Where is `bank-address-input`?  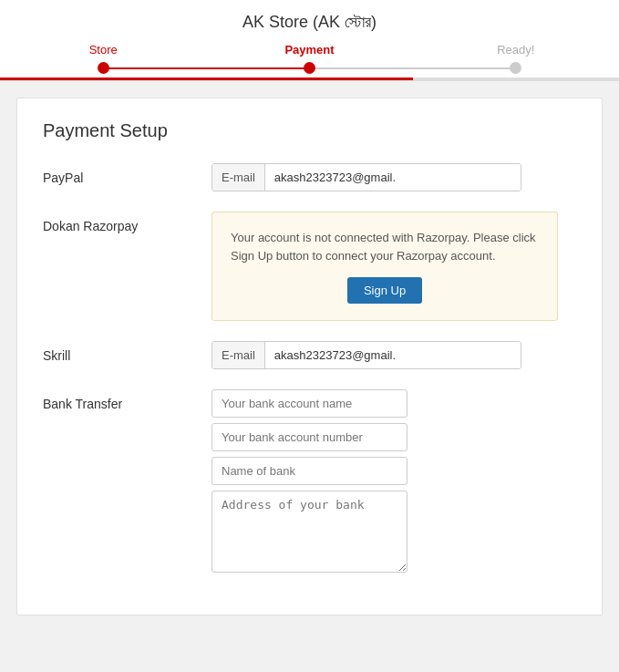 bank-address-input is located at coordinates (310, 532).